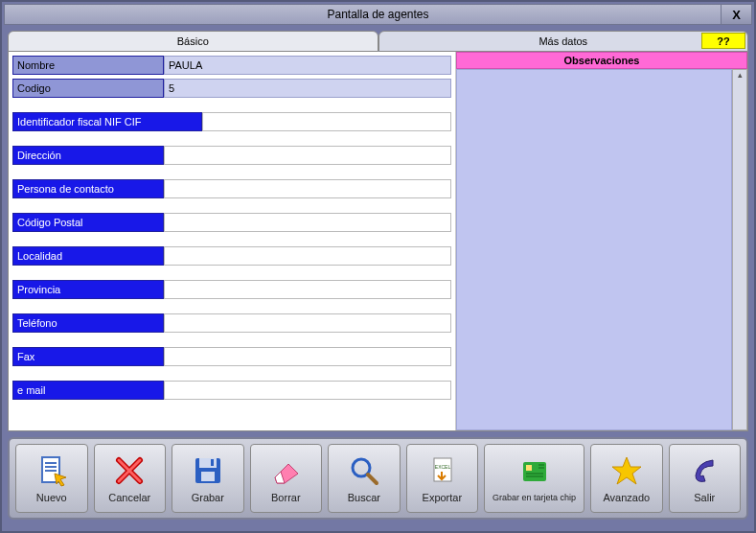 The width and height of the screenshot is (756, 533). What do you see at coordinates (107, 122) in the screenshot?
I see `label-nif: Identificador fiscal NIF CIF` at bounding box center [107, 122].